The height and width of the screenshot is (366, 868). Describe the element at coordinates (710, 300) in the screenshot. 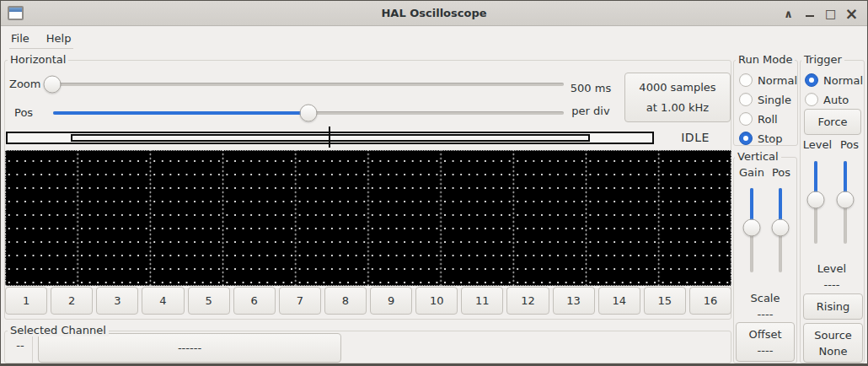

I see `channel-button: 16` at that location.